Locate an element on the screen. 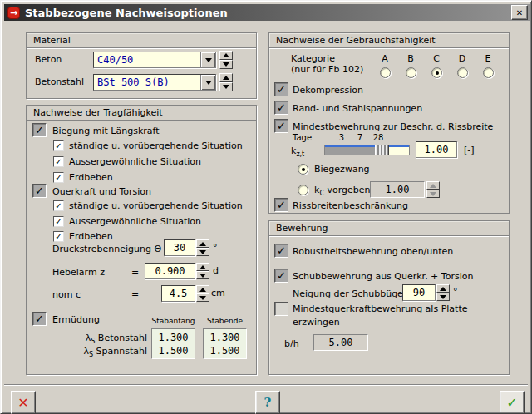 This screenshot has width=532, height=414. beton-combobox: C40/50 is located at coordinates (155, 60).